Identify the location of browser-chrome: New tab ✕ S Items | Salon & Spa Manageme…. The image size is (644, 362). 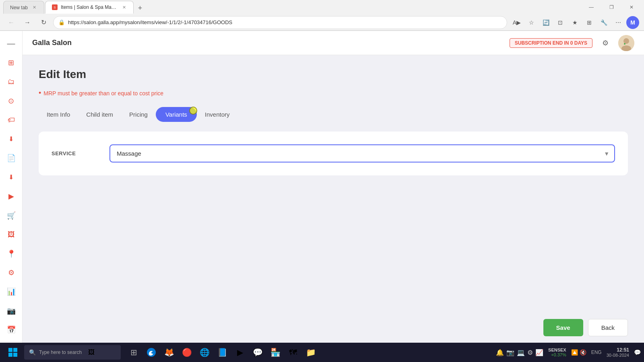
(322, 15).